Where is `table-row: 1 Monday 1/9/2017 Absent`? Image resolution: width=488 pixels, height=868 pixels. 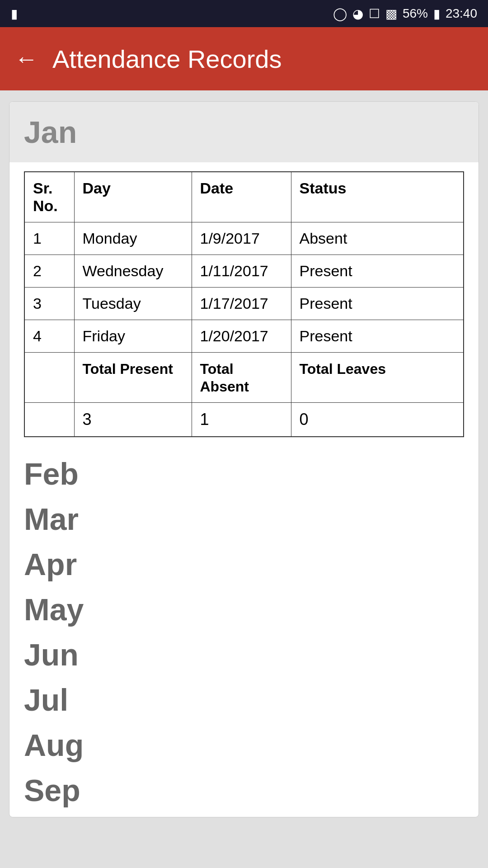
table-row: 1 Monday 1/9/2017 Absent is located at coordinates (244, 239).